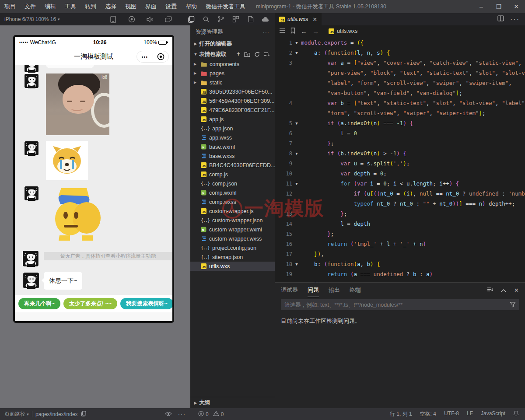 This screenshot has width=525, height=420. I want to click on device-selector: iPhone 6/7/8 100% 16 ▾, so click(32, 19).